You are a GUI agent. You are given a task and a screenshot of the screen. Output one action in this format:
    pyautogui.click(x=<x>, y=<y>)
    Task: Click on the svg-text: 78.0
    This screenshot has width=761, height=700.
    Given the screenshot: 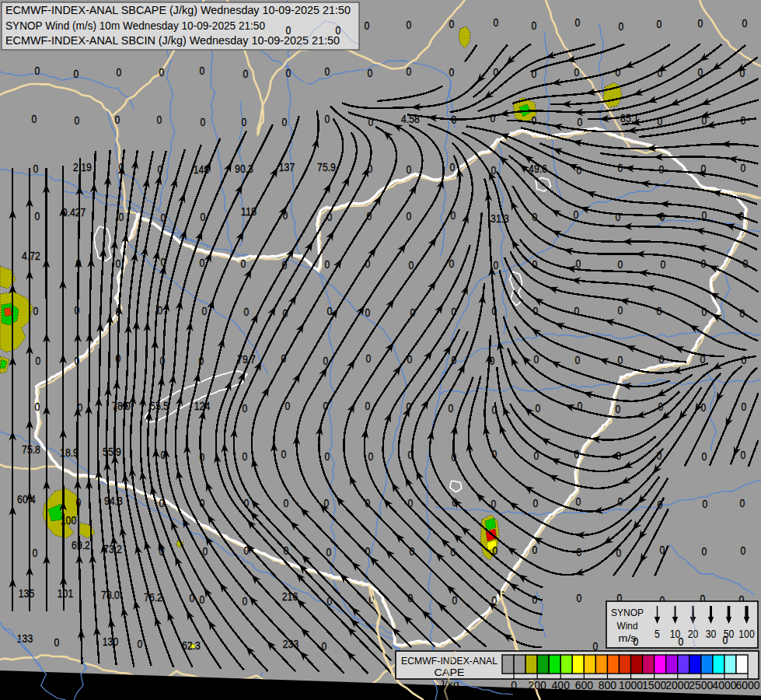 What is the action you would take?
    pyautogui.click(x=110, y=595)
    